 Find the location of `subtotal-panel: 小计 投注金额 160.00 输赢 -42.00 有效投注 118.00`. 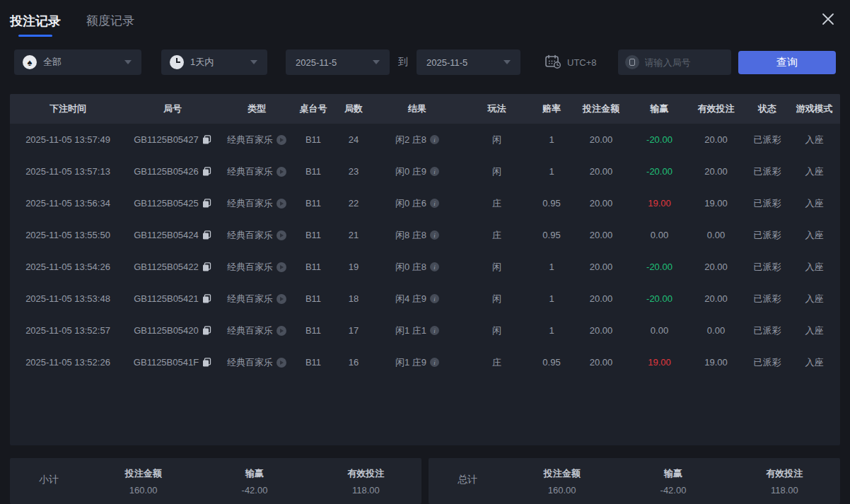

subtotal-panel: 小计 投注金额 160.00 输赢 -42.00 有效投注 118.00 is located at coordinates (216, 481).